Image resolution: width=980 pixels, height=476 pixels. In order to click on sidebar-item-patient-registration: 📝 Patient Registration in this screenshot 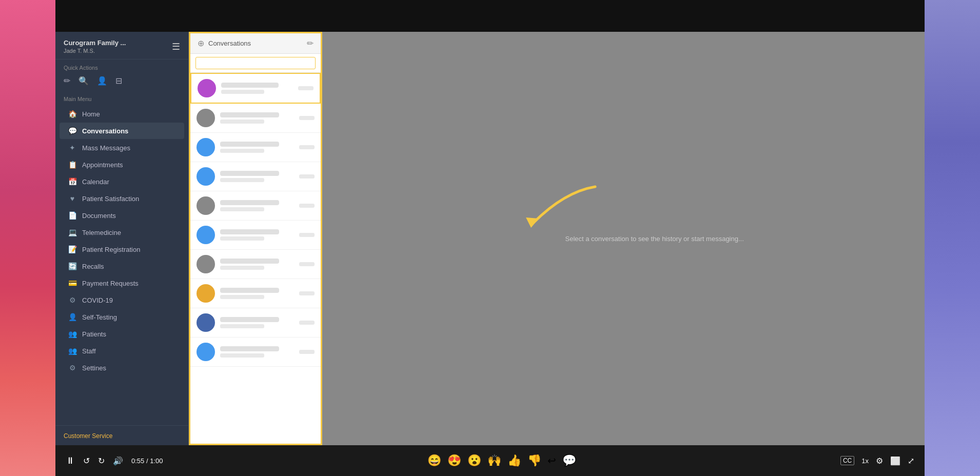, I will do `click(122, 249)`.